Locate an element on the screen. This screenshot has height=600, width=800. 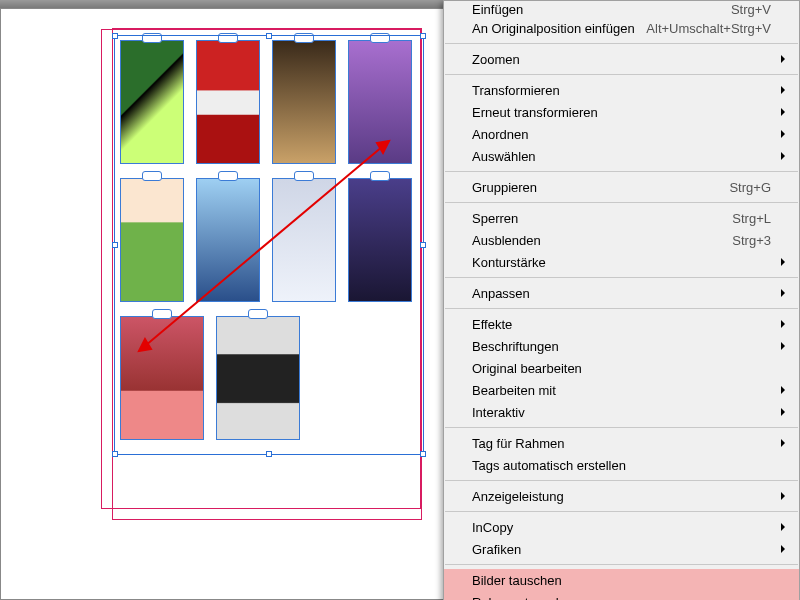
menu-item-label: Ausblenden is located at coordinates (506, 240).